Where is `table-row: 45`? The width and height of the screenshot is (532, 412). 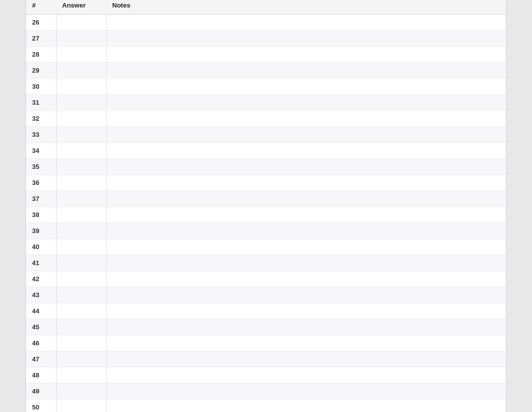 table-row: 45 is located at coordinates (266, 327).